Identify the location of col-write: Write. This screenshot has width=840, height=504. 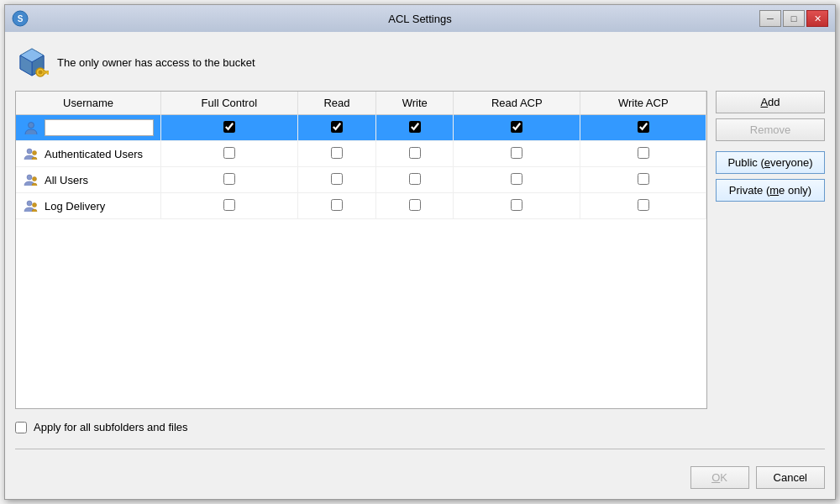
(415, 103).